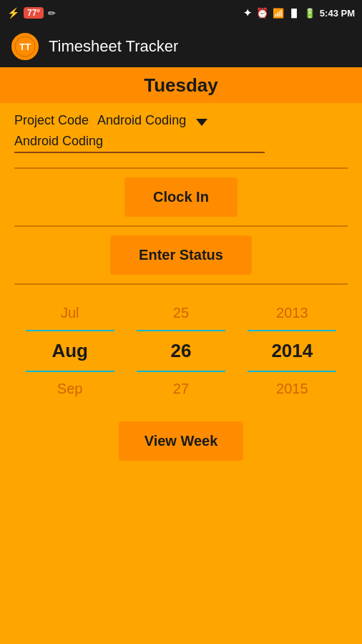 Image resolution: width=362 pixels, height=644 pixels. Describe the element at coordinates (70, 371) in the screenshot. I see `month-bottom-line` at that location.